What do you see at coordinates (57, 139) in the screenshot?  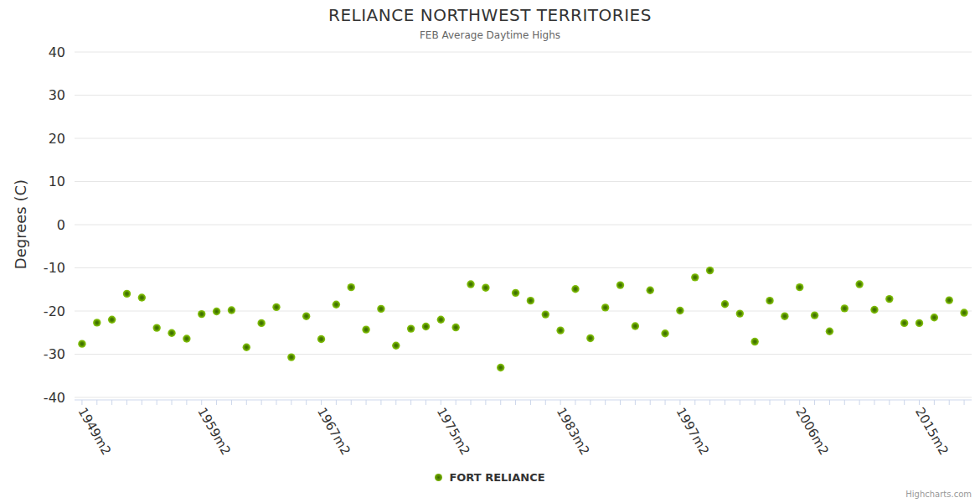 I see `y-axis-label: 20` at bounding box center [57, 139].